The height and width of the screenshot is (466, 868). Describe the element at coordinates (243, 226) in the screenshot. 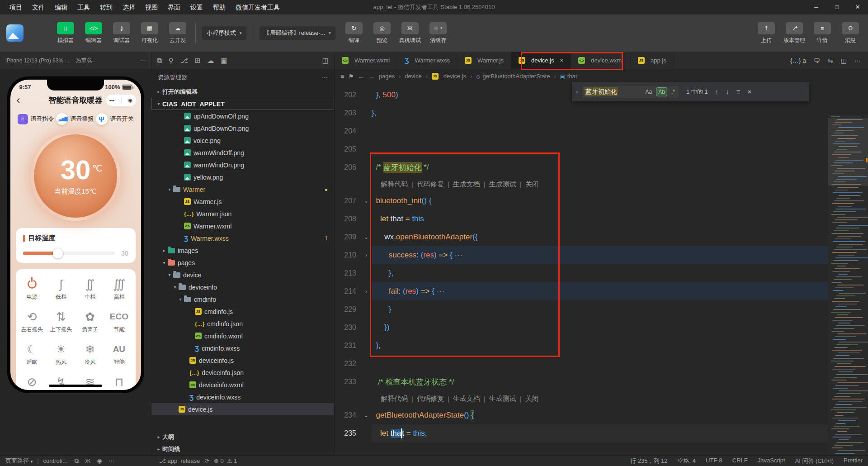

I see `tree-item-Warmer.wxml: <>Warmer.wxml` at that location.